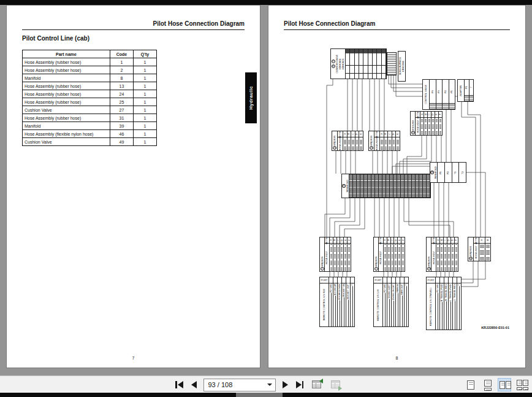 Image resolution: width=532 pixels, height=397 pixels. What do you see at coordinates (386, 141) in the screenshot?
I see `hose-column: B` at bounding box center [386, 141].